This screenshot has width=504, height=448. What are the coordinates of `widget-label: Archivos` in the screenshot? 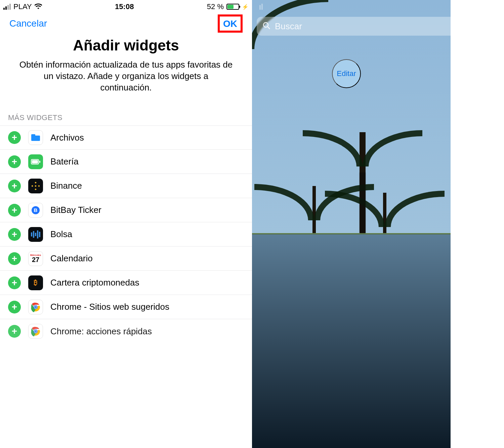 It's located at (67, 138).